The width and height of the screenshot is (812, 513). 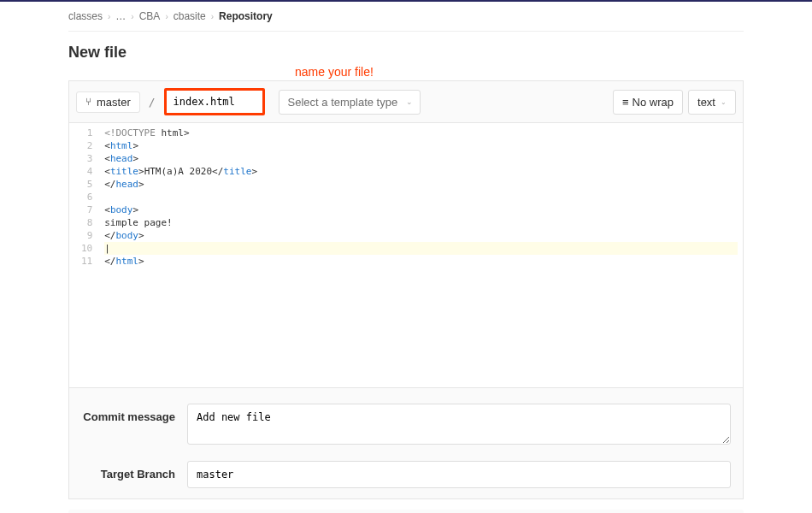 I want to click on nowrap-button: ≡ No wrap, so click(x=648, y=103).